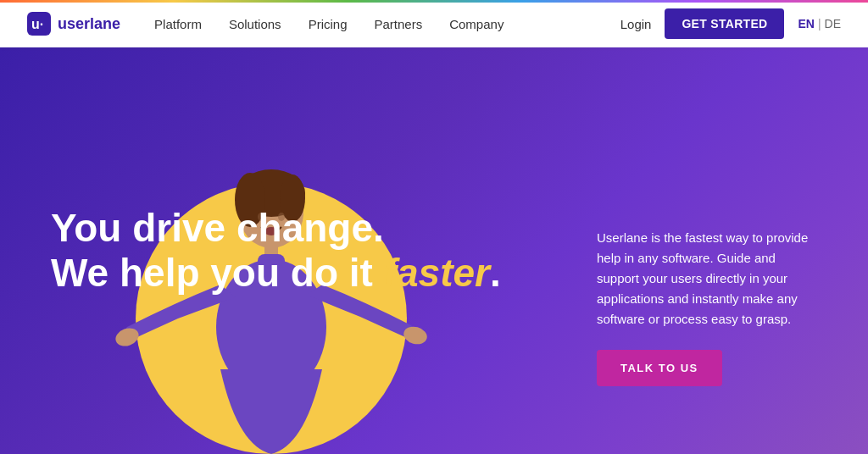 This screenshot has height=454, width=868. What do you see at coordinates (832, 24) in the screenshot?
I see `lang-de: DE` at bounding box center [832, 24].